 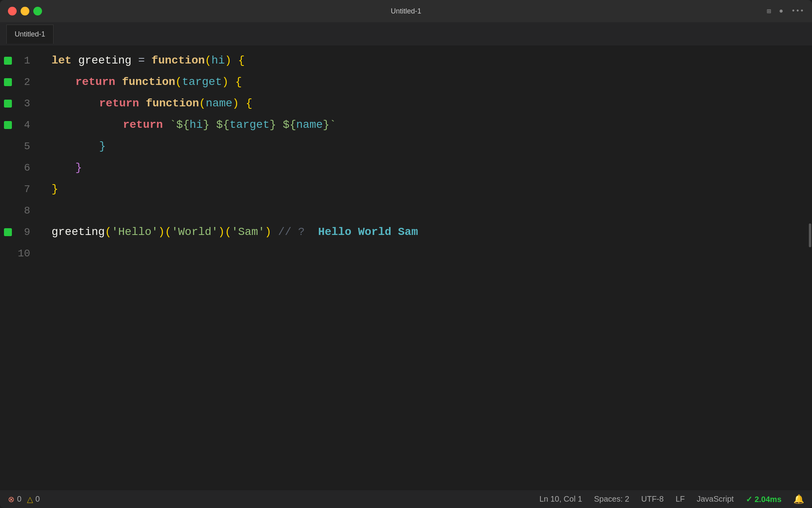 What do you see at coordinates (22, 82) in the screenshot?
I see `line-gutter-2: 2` at bounding box center [22, 82].